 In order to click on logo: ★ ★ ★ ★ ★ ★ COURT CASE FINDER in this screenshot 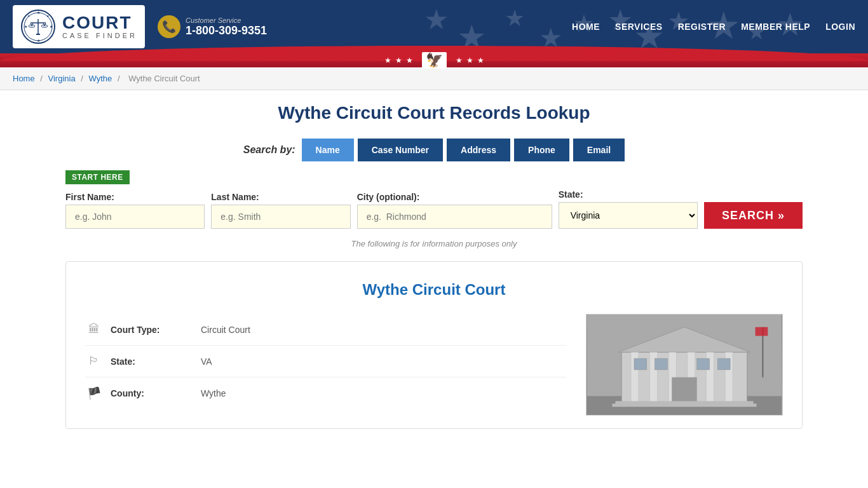, I will do `click(79, 27)`.